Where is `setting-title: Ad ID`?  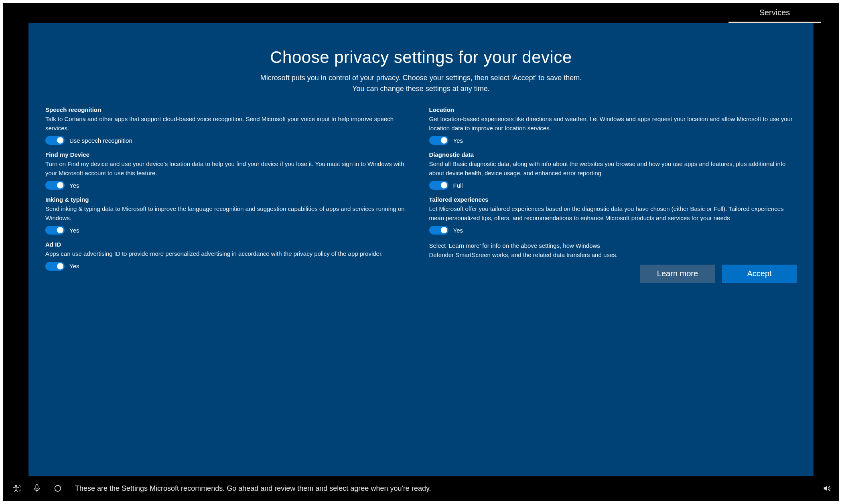
setting-title: Ad ID is located at coordinates (229, 245).